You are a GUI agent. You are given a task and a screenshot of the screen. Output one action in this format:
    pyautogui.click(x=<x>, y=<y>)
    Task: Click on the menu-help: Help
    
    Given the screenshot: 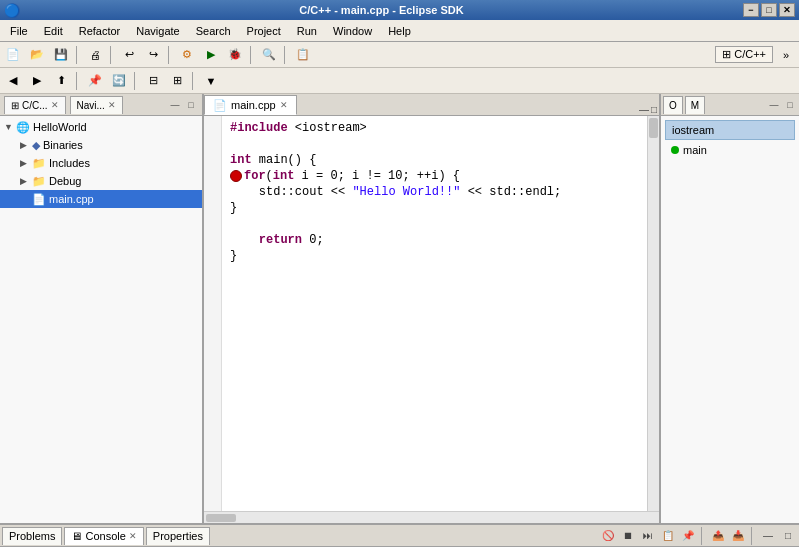 What is the action you would take?
    pyautogui.click(x=400, y=31)
    